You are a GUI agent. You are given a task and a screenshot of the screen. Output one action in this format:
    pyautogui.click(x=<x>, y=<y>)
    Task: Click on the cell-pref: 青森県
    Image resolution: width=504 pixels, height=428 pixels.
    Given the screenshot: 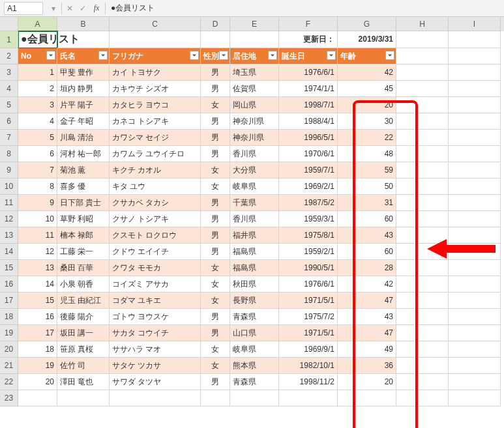 What is the action you would take?
    pyautogui.click(x=254, y=317)
    